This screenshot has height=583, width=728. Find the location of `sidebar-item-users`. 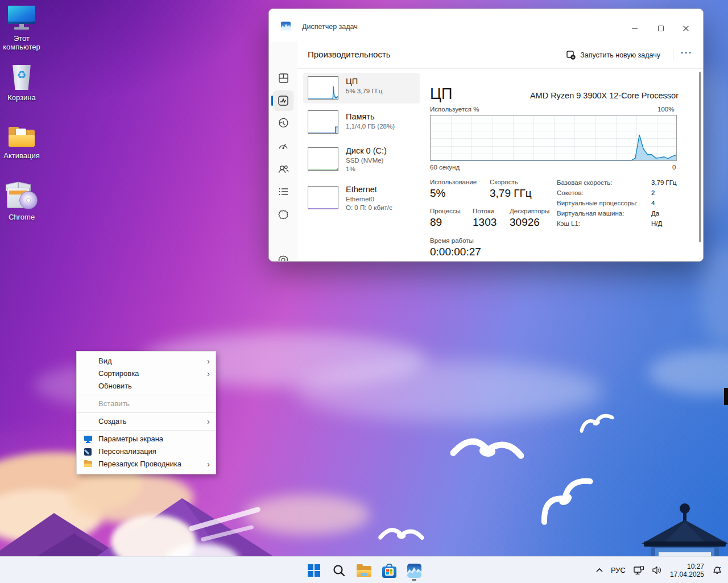

sidebar-item-users is located at coordinates (283, 169).